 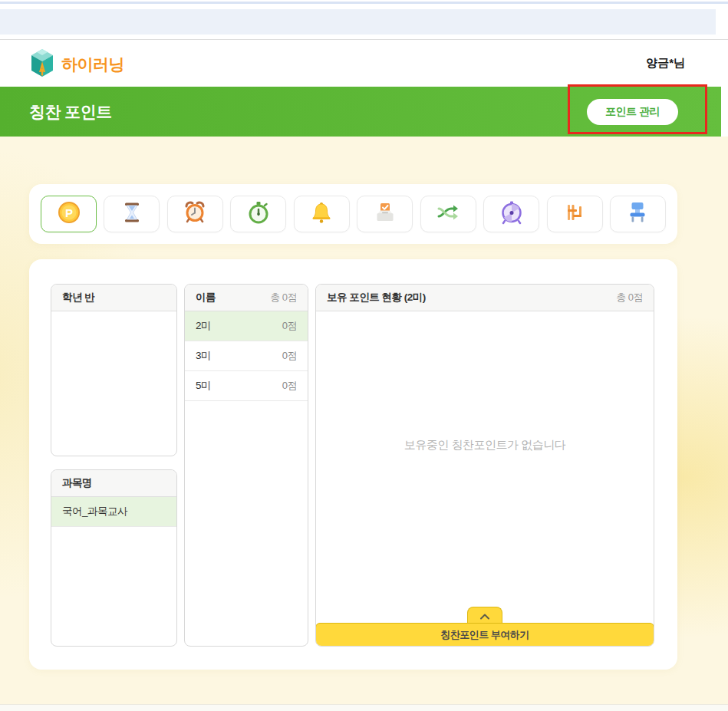 I want to click on empty-points-message: 보유중인 칭찬포인트가 없습니다, so click(x=485, y=445).